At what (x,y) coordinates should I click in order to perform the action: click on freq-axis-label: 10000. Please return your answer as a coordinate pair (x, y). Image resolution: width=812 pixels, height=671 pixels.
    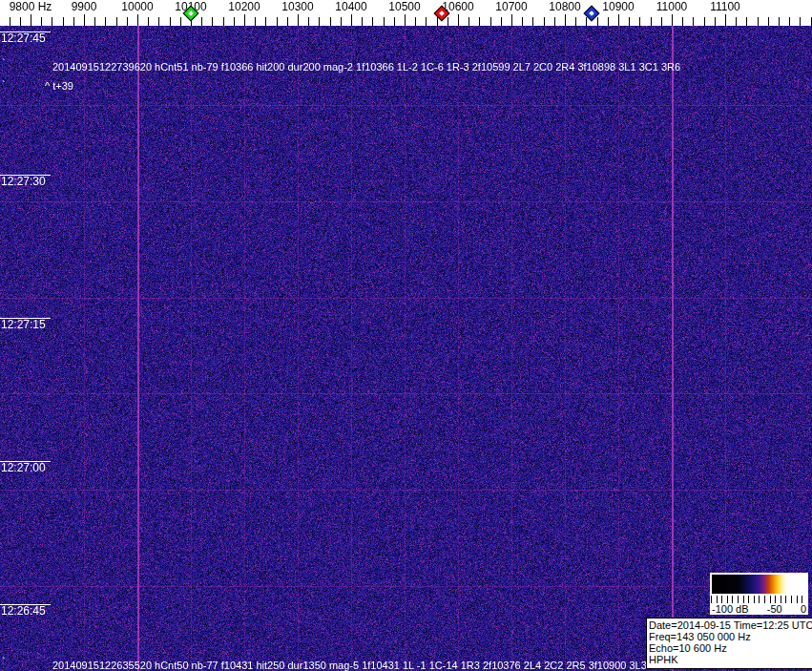
    Looking at the image, I should click on (137, 7).